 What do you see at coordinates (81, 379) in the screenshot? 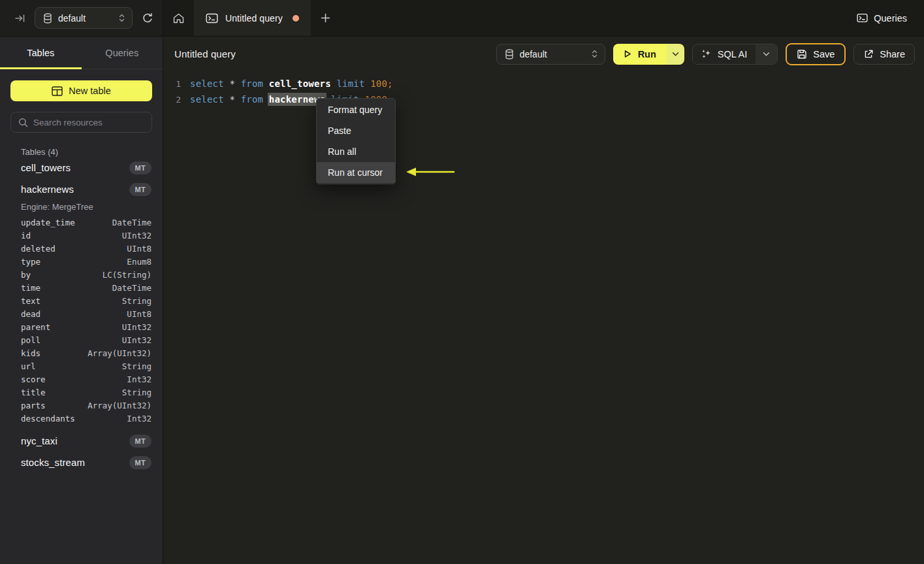
I see `column-row: scoreInt32` at bounding box center [81, 379].